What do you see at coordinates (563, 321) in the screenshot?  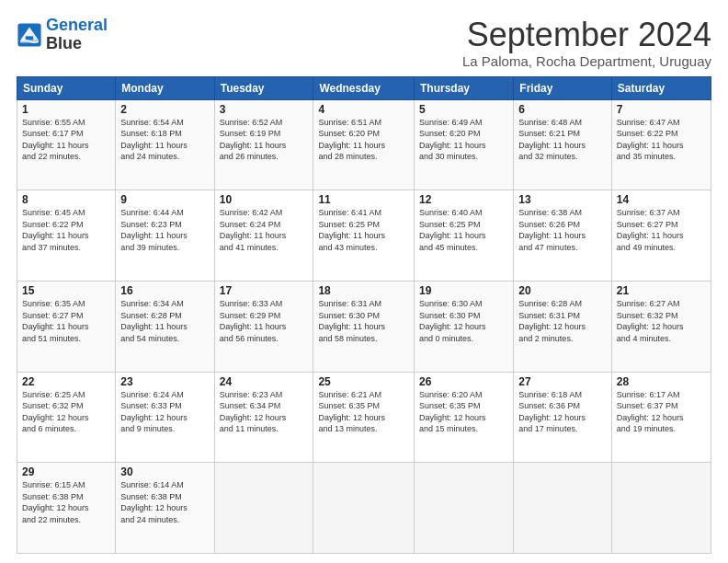 I see `day-info: Sunrise: 6:28 AM Sunset: 6:31 PM Dayligh…` at bounding box center [563, 321].